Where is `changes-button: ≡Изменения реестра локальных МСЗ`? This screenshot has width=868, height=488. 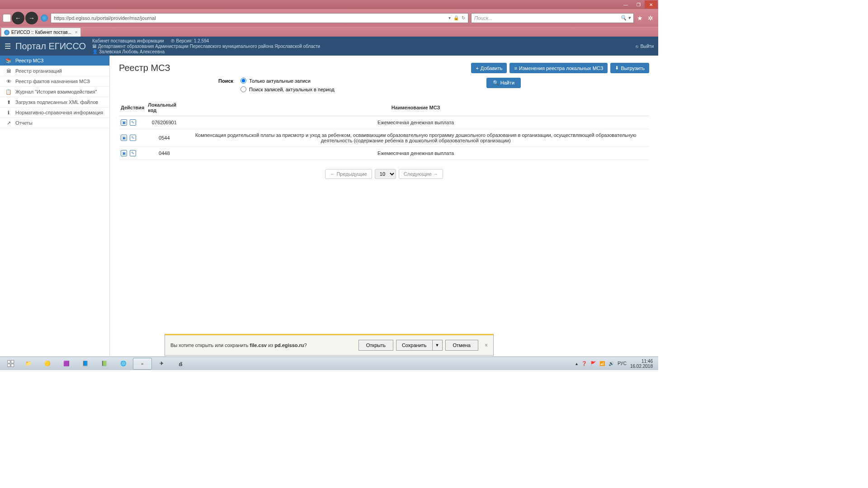
changes-button: ≡Изменения реестра локальных МСЗ is located at coordinates (559, 68).